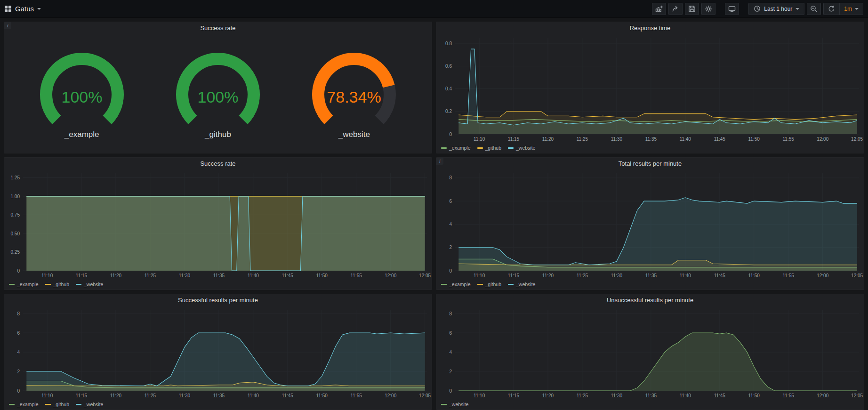 This screenshot has width=868, height=410. What do you see at coordinates (675, 9) in the screenshot?
I see `share-icon` at bounding box center [675, 9].